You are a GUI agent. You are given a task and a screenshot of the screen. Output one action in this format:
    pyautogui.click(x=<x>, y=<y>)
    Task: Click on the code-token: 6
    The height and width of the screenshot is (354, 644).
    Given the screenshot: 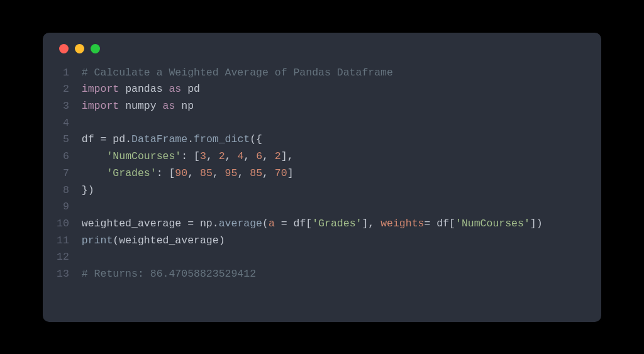 What is the action you would take?
    pyautogui.click(x=259, y=156)
    